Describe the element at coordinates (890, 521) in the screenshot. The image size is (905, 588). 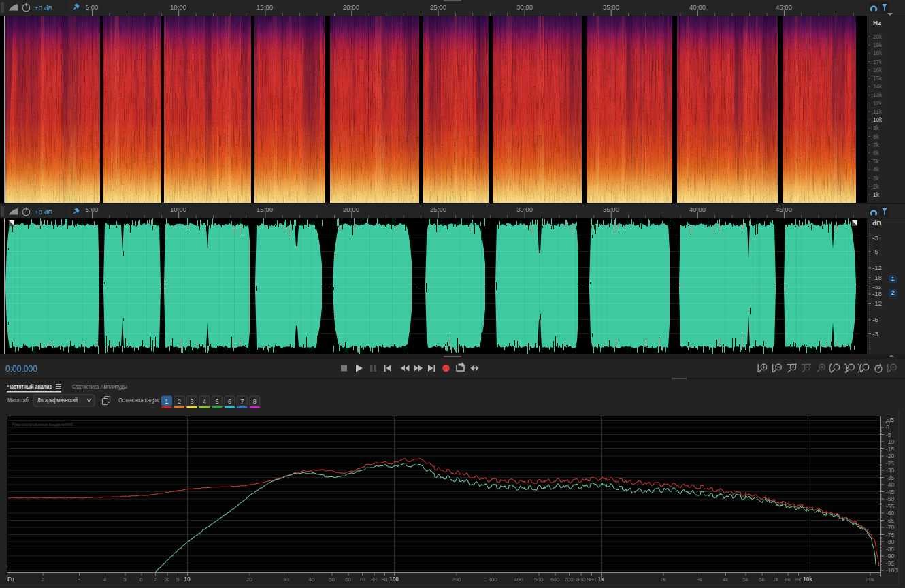
I see `svg-text: -65` at that location.